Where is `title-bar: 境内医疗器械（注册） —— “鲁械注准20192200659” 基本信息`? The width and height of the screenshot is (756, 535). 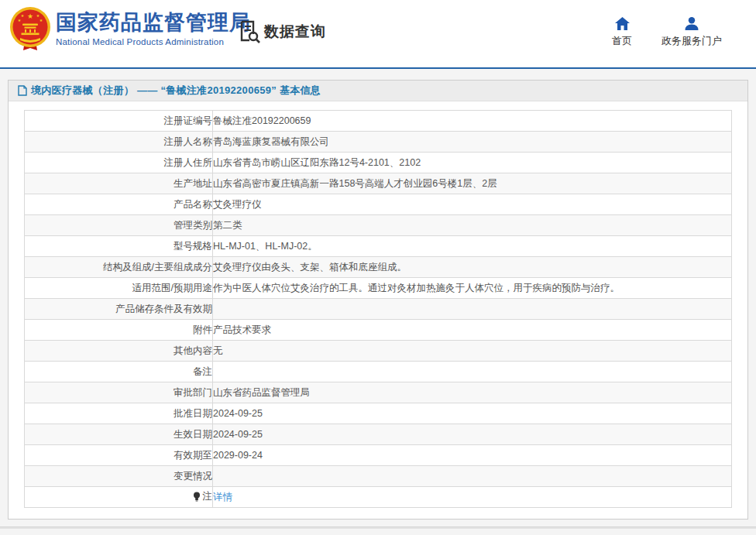
title-bar: 境内医疗器械（注册） —— “鲁械注准20192200659” 基本信息 is located at coordinates (378, 91).